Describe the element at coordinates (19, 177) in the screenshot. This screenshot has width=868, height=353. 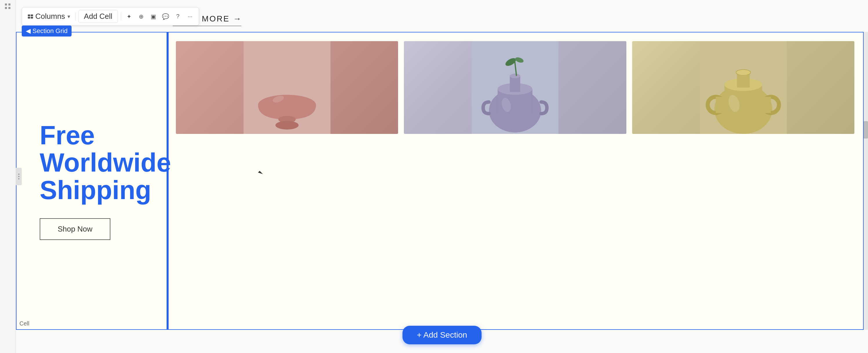
I see `drag-dots-icon` at that location.